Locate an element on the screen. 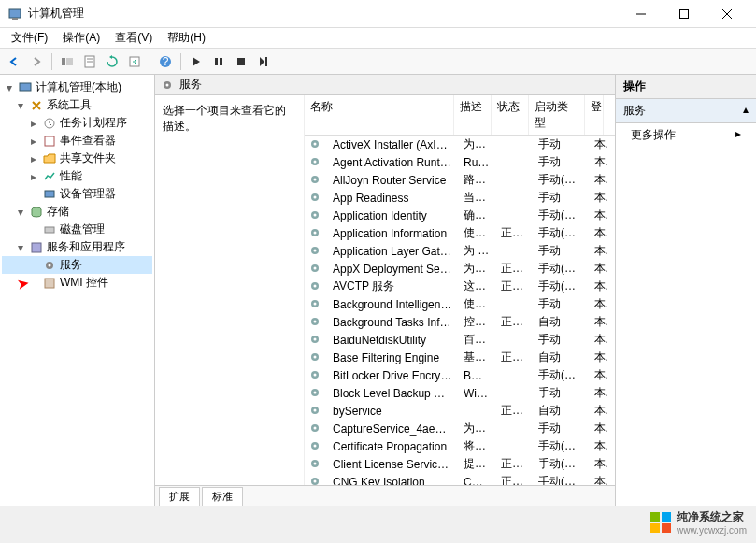 Image resolution: width=756 pixels, height=543 pixels. service-row: Base Filtering Engine基本...正在...自动本 is located at coordinates (460, 357).